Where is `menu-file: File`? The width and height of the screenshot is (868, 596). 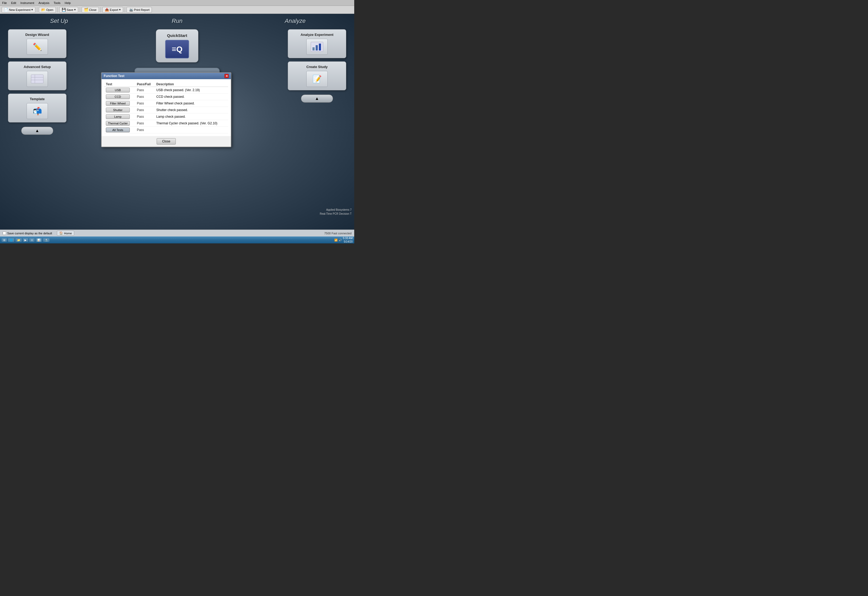
menu-file: File is located at coordinates (4, 3).